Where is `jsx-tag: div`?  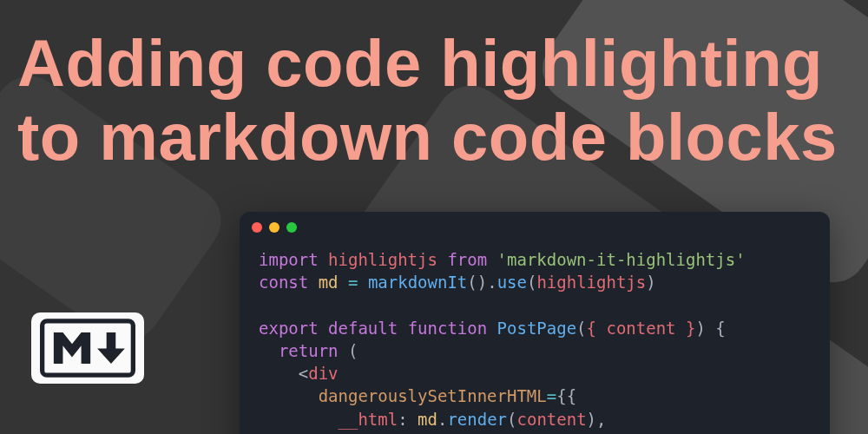
jsx-tag: div is located at coordinates (323, 373).